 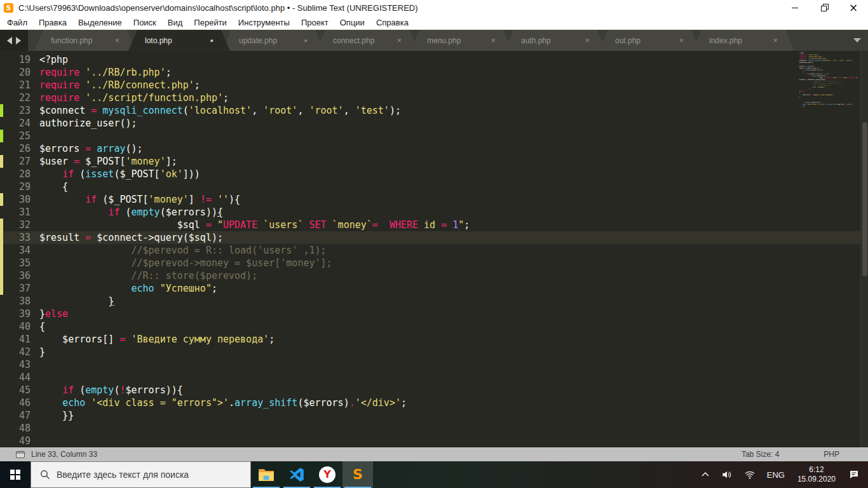 What do you see at coordinates (315, 23) in the screenshot?
I see `menu-item: Проект` at bounding box center [315, 23].